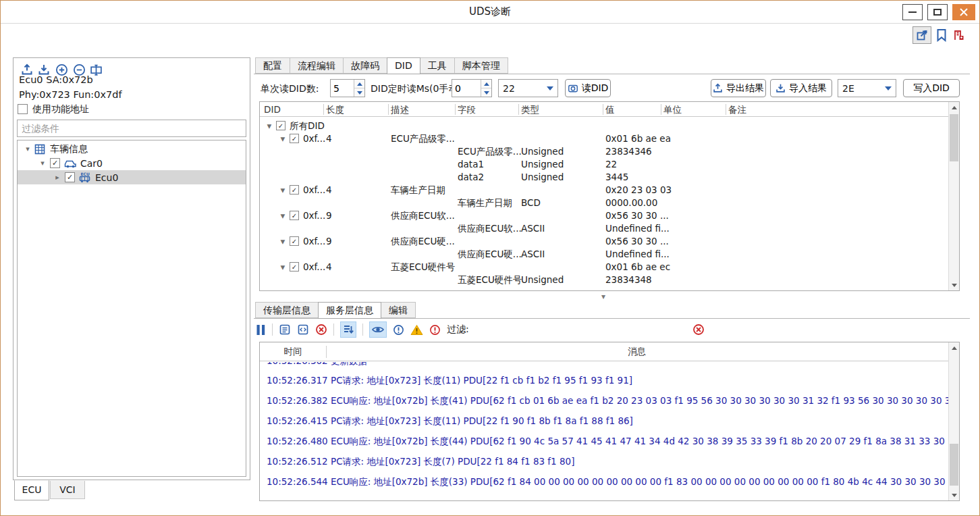 This screenshot has height=516, width=980. Describe the element at coordinates (931, 88) in the screenshot. I see `write-did-button: 写入DID` at that location.